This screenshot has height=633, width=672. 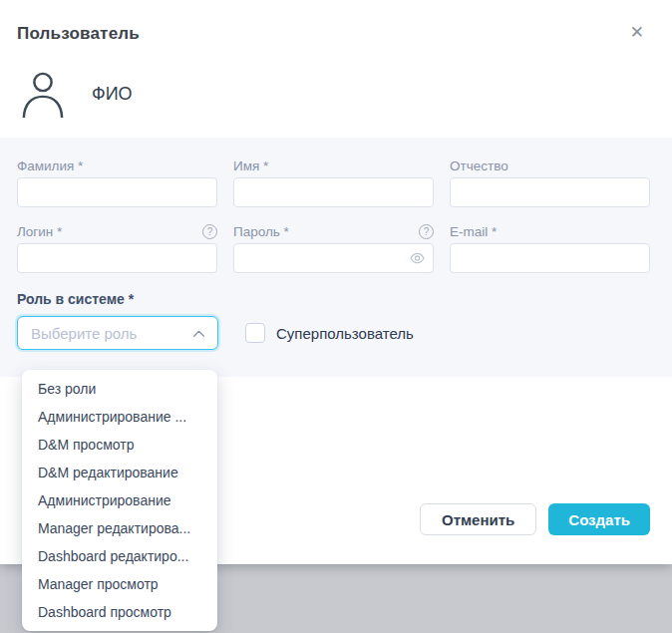 What do you see at coordinates (118, 258) in the screenshot?
I see `login-input` at bounding box center [118, 258].